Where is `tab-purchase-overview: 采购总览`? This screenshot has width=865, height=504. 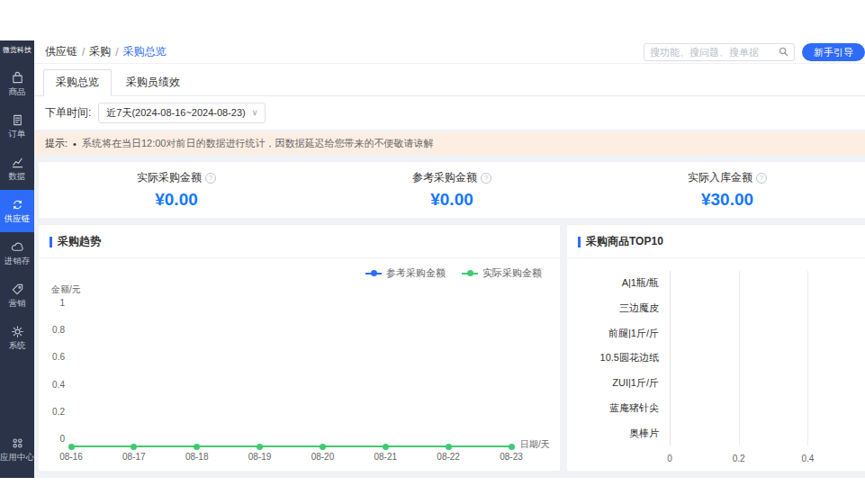
tab-purchase-overview: 采购总览 is located at coordinates (77, 83).